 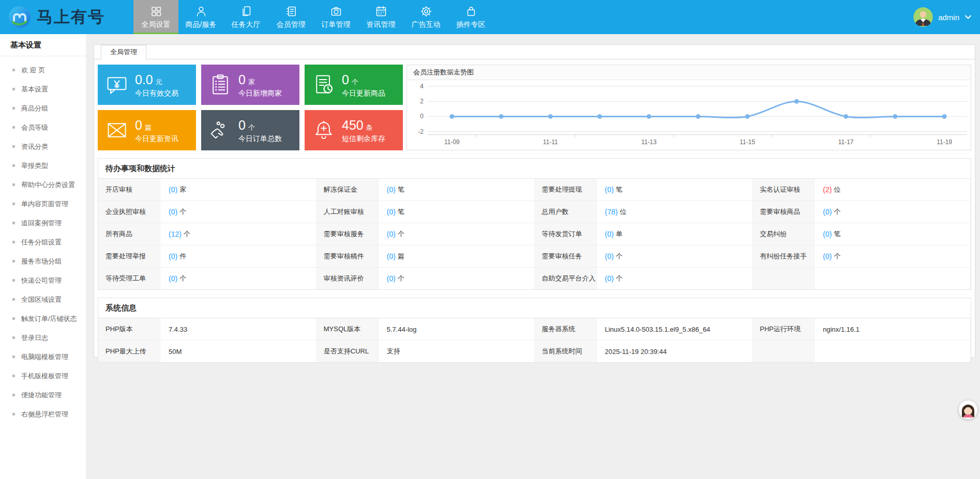 What do you see at coordinates (422, 116) in the screenshot?
I see `svg-text: 0` at bounding box center [422, 116].